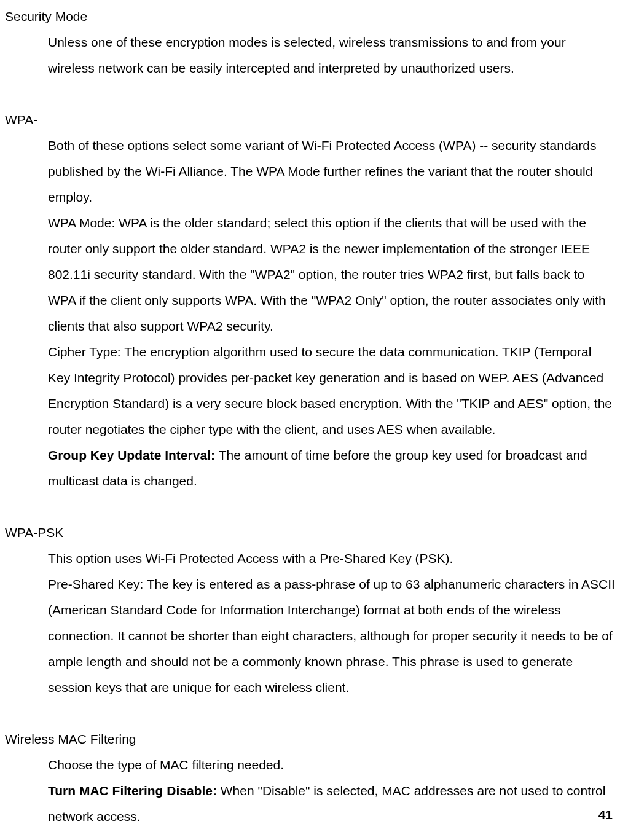 The height and width of the screenshot is (840, 620). I want to click on para-wpa-3: Cipher Type: The encryption algorithm us…, so click(332, 391).